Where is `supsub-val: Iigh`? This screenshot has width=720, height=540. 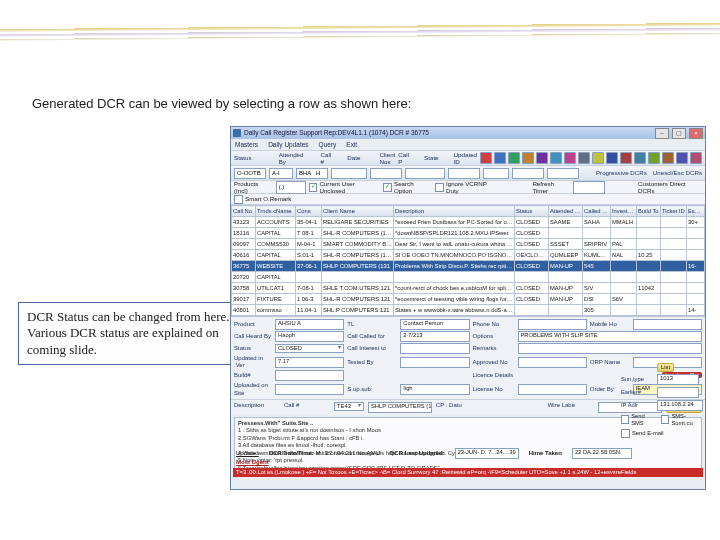
supsub-val: Iigh is located at coordinates (434, 390).